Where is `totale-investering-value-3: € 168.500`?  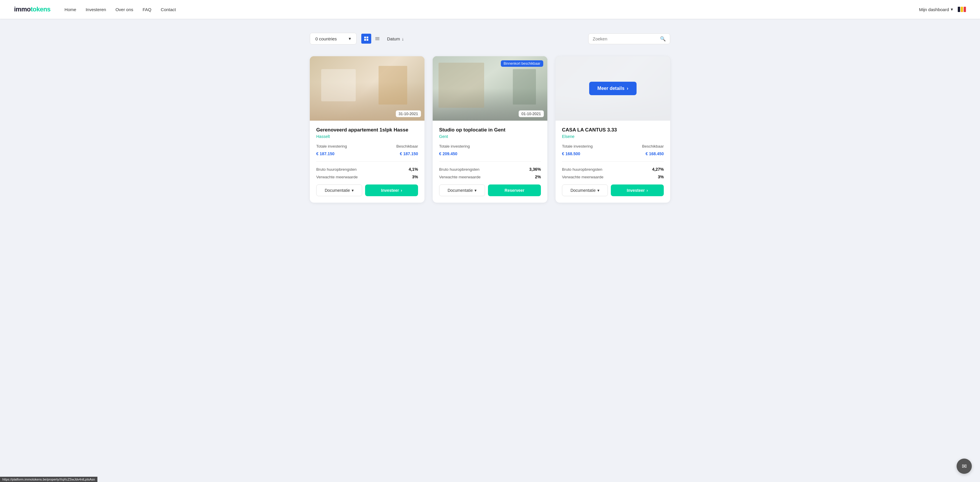 totale-investering-value-3: € 168.500 is located at coordinates (571, 154).